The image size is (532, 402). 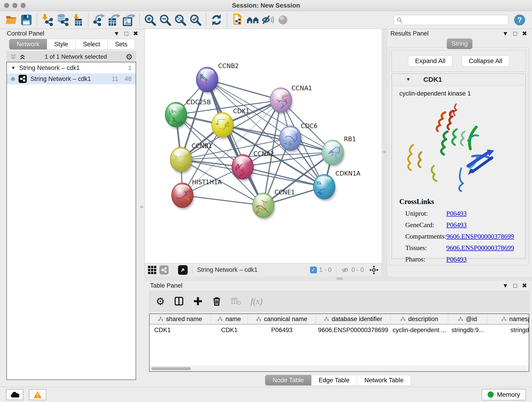 What do you see at coordinates (28, 44) in the screenshot?
I see `tab-network: Network` at bounding box center [28, 44].